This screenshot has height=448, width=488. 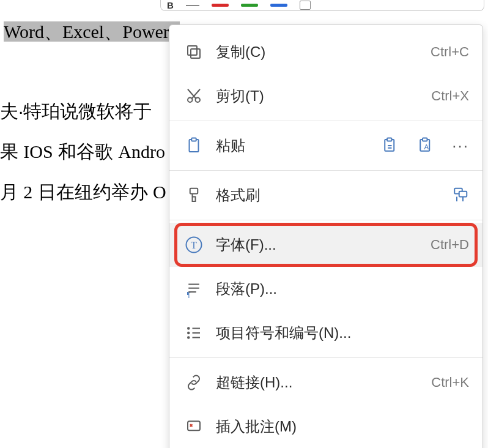 What do you see at coordinates (293, 146) in the screenshot?
I see `menu-paste-label: 粘贴` at bounding box center [293, 146].